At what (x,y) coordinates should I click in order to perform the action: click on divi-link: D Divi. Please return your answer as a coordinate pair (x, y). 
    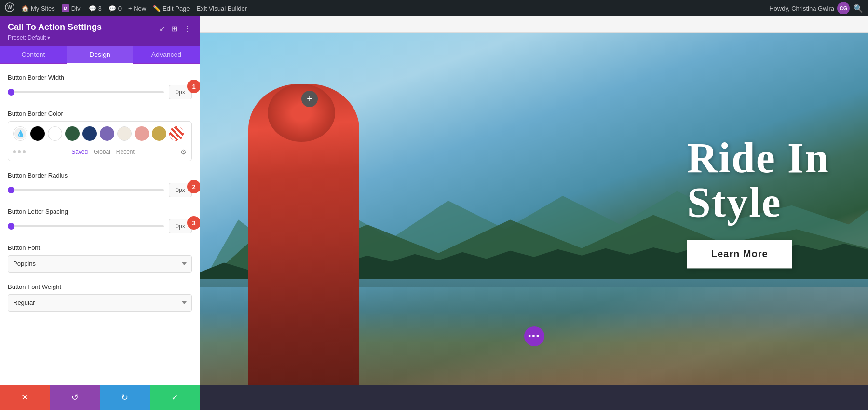
    Looking at the image, I should click on (72, 8).